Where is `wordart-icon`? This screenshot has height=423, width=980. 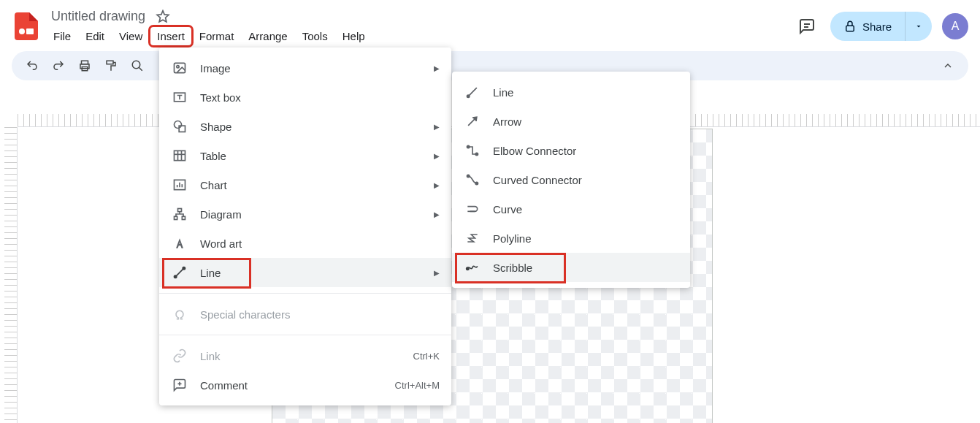
wordart-icon is located at coordinates (180, 243).